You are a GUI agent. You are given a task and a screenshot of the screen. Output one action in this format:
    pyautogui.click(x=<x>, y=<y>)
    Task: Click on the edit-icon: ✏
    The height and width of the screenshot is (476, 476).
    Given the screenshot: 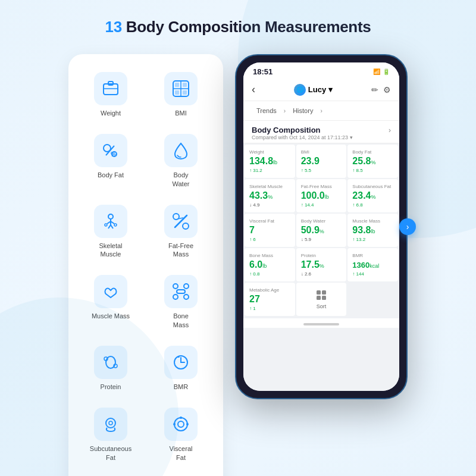 What is the action you would take?
    pyautogui.click(x=375, y=90)
    